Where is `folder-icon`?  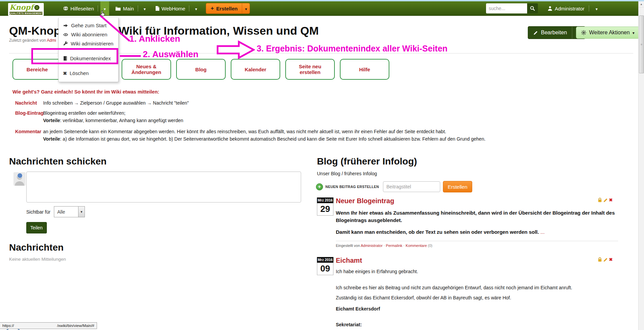
folder-icon is located at coordinates (118, 9).